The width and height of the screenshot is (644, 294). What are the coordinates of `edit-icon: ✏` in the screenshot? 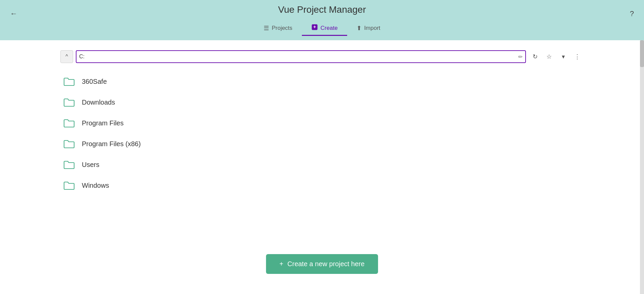 It's located at (521, 57).